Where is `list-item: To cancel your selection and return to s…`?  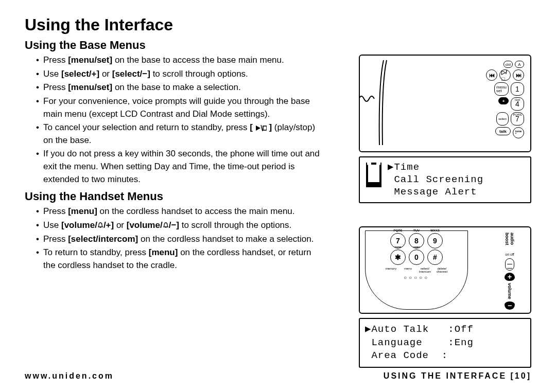
list-item: To cancel your selection and return to s… is located at coordinates (178, 134).